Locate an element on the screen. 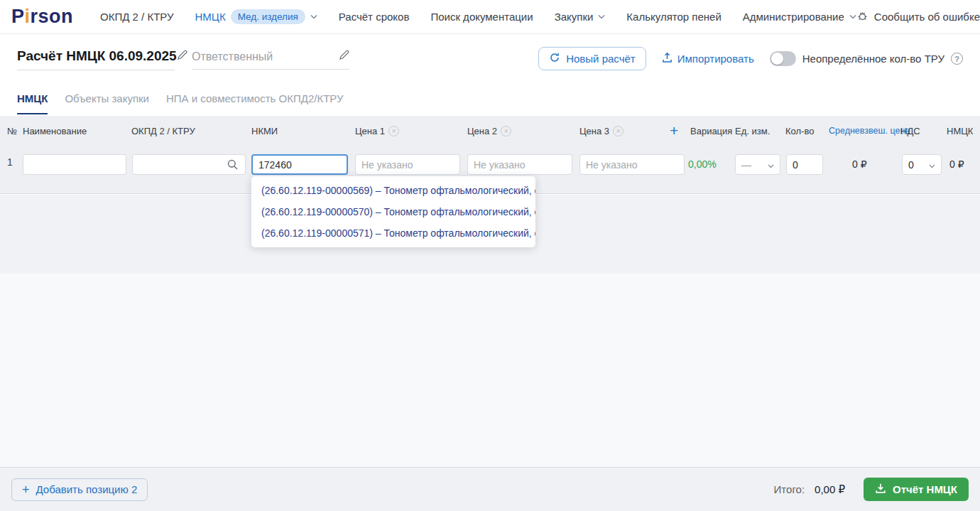 The width and height of the screenshot is (980, 511). nav-label: ОКПД 2 / КТРУ is located at coordinates (136, 17).